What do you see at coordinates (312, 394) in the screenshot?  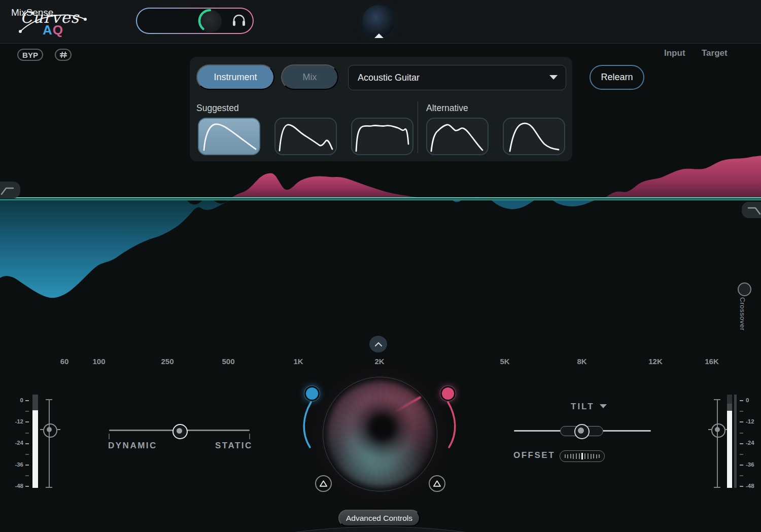 I see `blue-arc-handle` at bounding box center [312, 394].